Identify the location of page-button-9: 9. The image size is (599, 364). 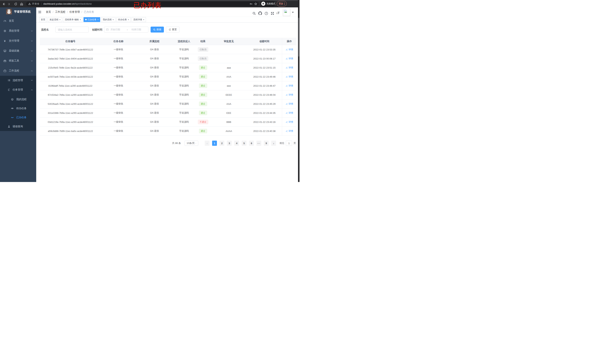
(266, 143).